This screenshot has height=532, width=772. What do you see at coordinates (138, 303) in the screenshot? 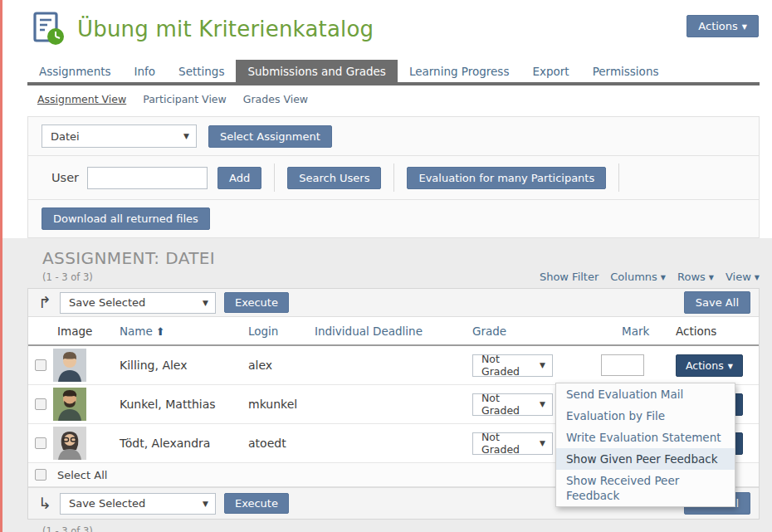
I see `bulk-action-select-top: Save Selected ▼` at bounding box center [138, 303].